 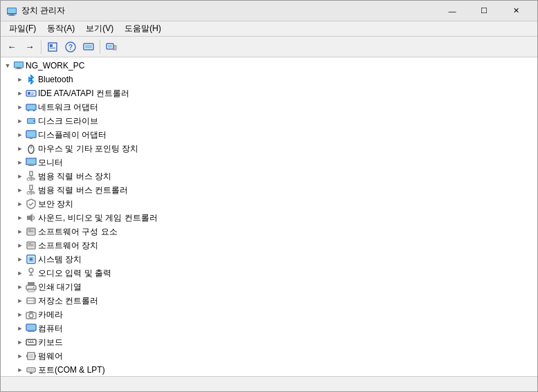 I want to click on window-controls: — ☐ ✕, so click(x=484, y=11).